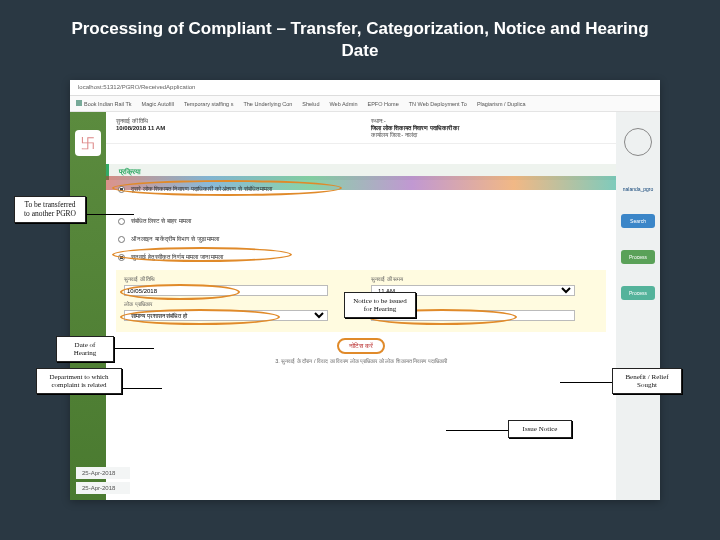 The image size is (720, 540). I want to click on slide-title: Processing of Compliant – Transfer, Cate…, so click(360, 36).